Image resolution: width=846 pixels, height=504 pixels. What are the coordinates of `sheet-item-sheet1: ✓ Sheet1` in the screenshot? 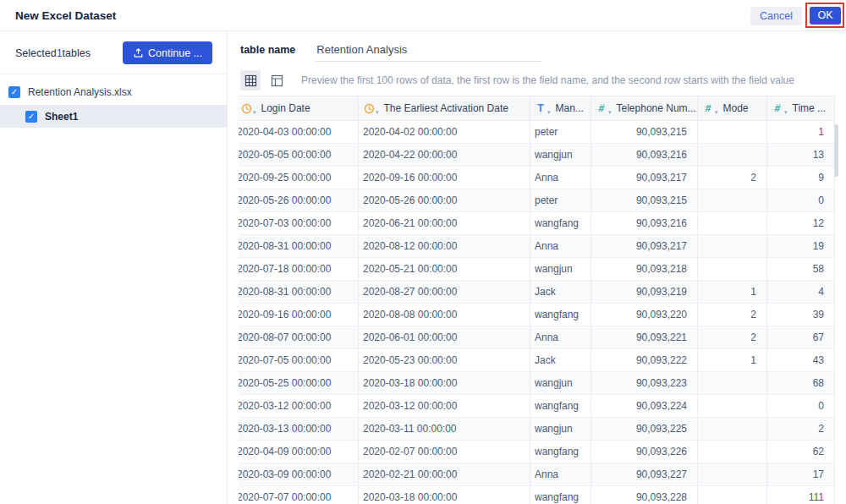 It's located at (113, 117).